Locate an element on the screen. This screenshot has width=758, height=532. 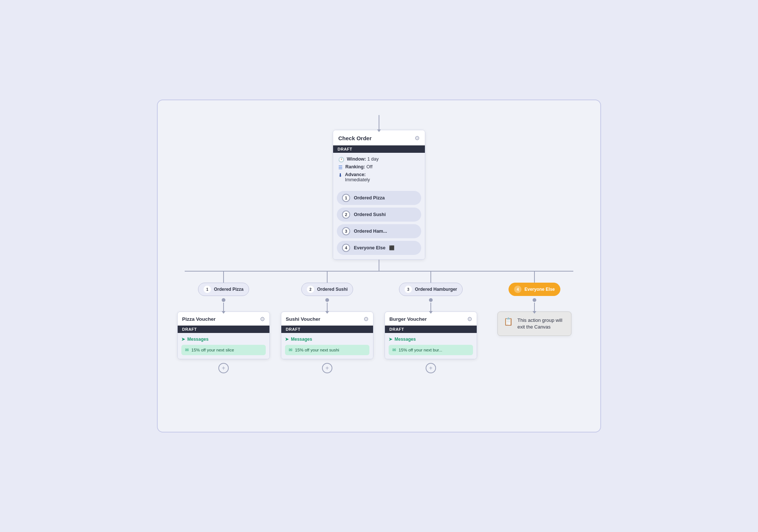
pizza-messages-text: Messages is located at coordinates (198, 339).